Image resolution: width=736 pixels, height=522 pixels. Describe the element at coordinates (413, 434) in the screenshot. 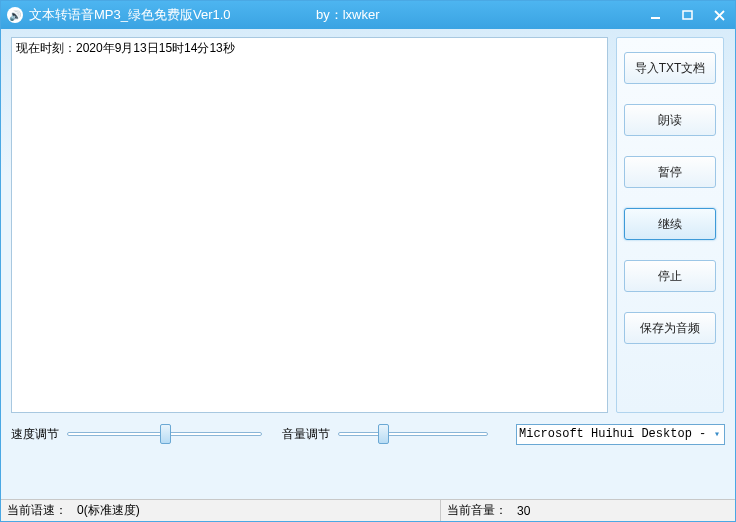

I see `volume-track` at that location.